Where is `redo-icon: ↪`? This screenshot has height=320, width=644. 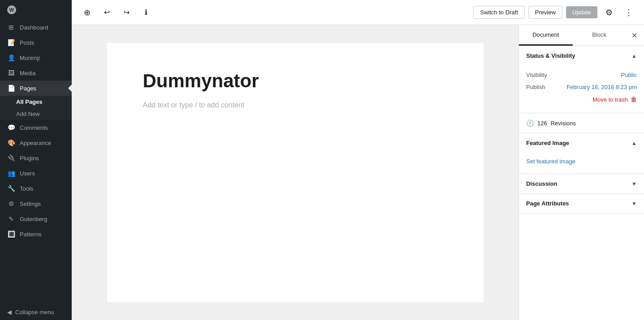 redo-icon: ↪ is located at coordinates (126, 13).